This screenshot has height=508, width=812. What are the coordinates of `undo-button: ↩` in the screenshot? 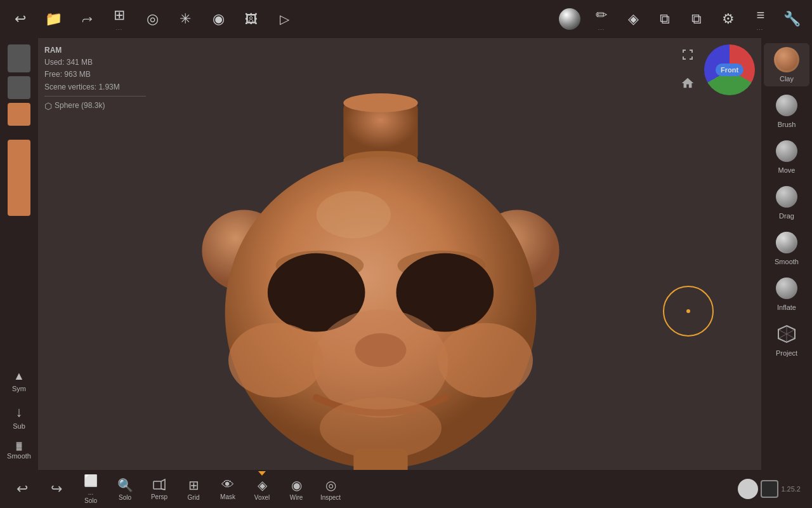 It's located at (22, 489).